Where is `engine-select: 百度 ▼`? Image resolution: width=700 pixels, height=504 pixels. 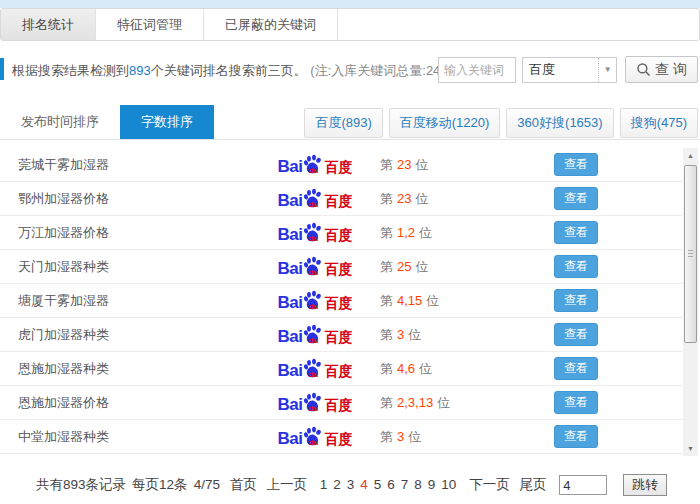 engine-select: 百度 ▼ is located at coordinates (570, 70).